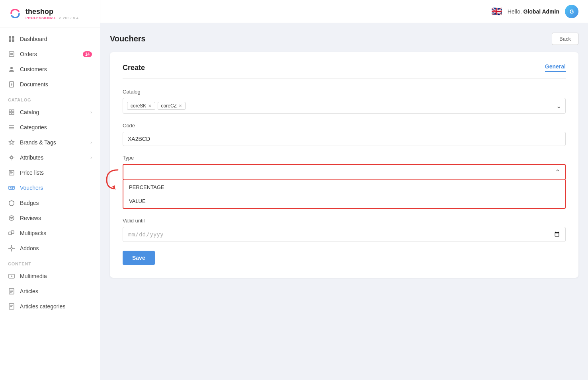 Image resolution: width=588 pixels, height=380 pixels. Describe the element at coordinates (50, 173) in the screenshot. I see `sidebar-item-price-lists: Price lists` at that location.